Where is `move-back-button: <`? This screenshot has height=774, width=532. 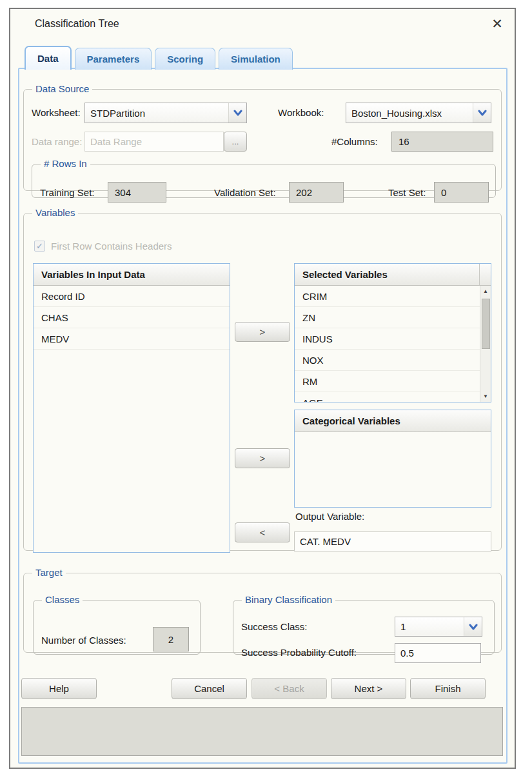 move-back-button: < is located at coordinates (262, 533).